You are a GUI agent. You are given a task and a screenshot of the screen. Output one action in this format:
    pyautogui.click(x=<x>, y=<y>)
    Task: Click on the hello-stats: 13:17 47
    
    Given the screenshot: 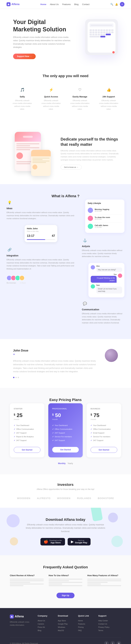 What is the action you would take?
    pyautogui.click(x=41, y=236)
    